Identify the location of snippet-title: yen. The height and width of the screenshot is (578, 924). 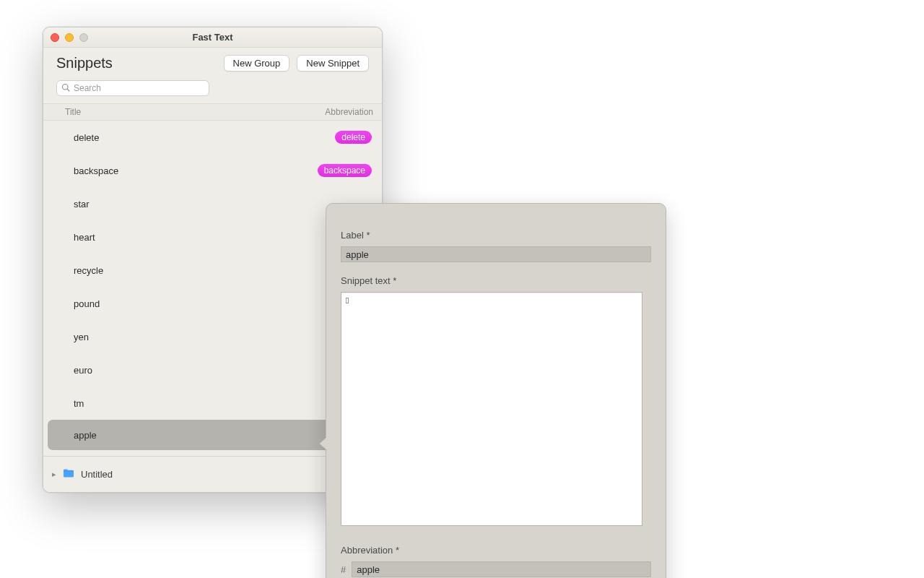
(81, 337).